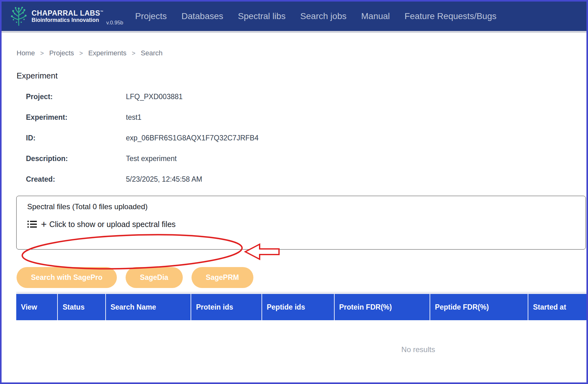 The height and width of the screenshot is (384, 588). I want to click on breadcrumb-home: Home, so click(26, 53).